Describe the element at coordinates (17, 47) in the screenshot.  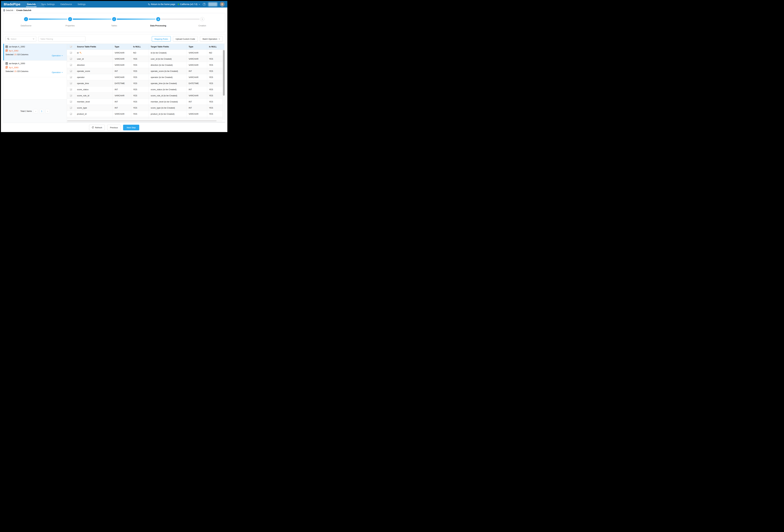
I see `source-table-name: aa-fanqie.A_3392` at that location.